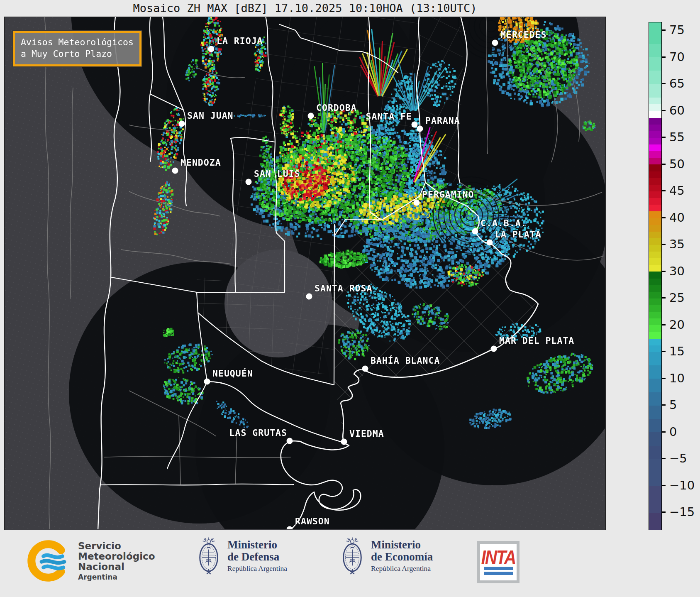  What do you see at coordinates (498, 562) in the screenshot?
I see `inta-logo-box: INTA` at bounding box center [498, 562].